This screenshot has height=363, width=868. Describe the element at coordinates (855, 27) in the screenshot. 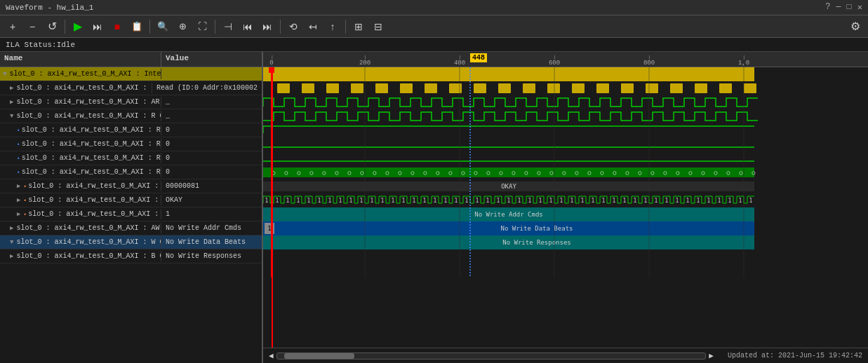

I see `settings-button: ⚙` at that location.